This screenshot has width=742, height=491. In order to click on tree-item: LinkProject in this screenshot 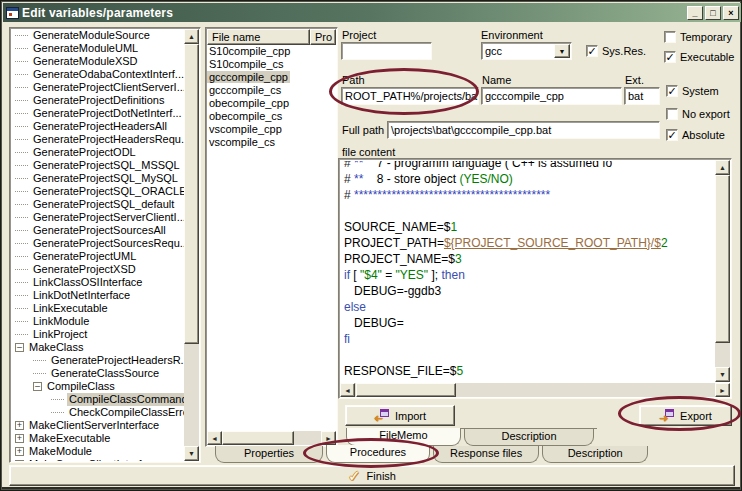, I will do `click(98, 334)`.